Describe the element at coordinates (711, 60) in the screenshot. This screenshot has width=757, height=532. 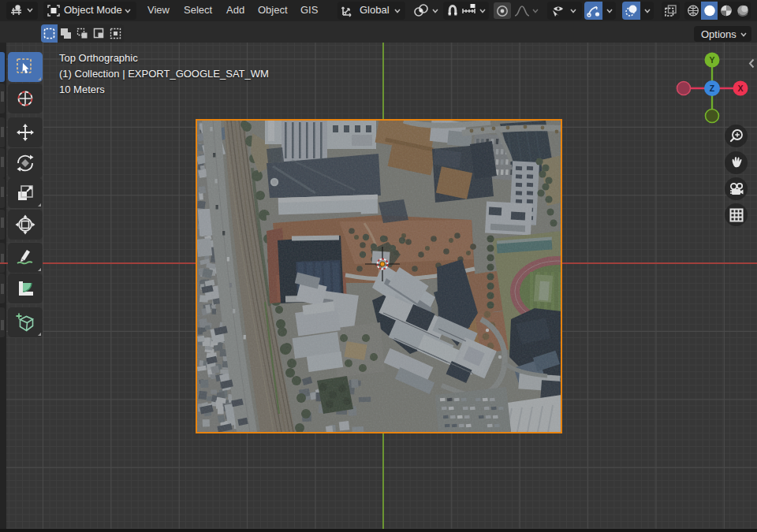
I see `svg-text: Y` at that location.